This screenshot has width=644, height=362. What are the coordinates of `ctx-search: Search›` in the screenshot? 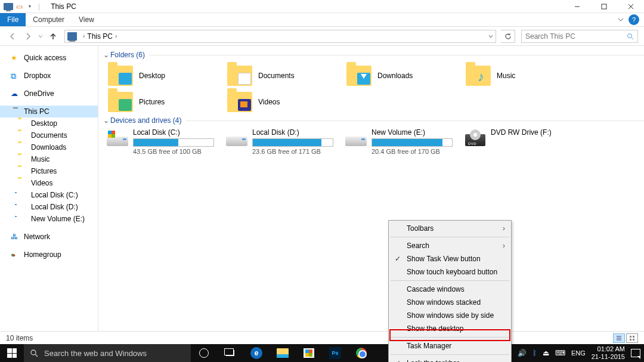 It's located at (450, 246).